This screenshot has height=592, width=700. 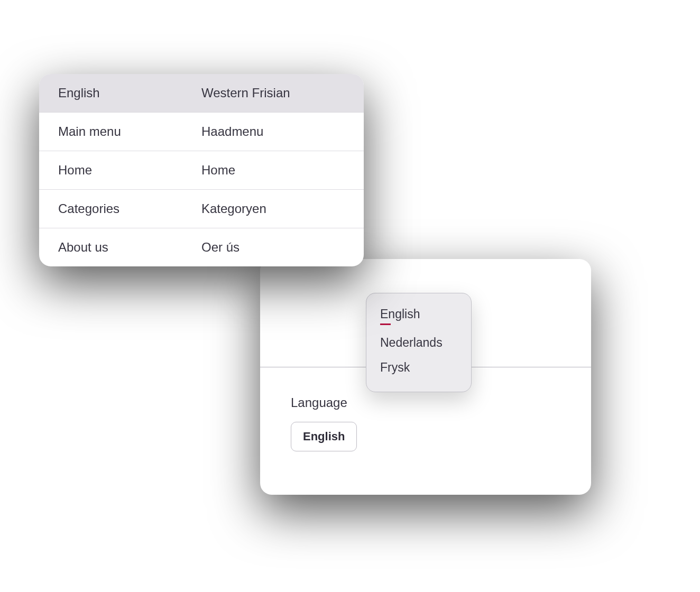 What do you see at coordinates (201, 170) in the screenshot?
I see `table-row: Home Home` at bounding box center [201, 170].